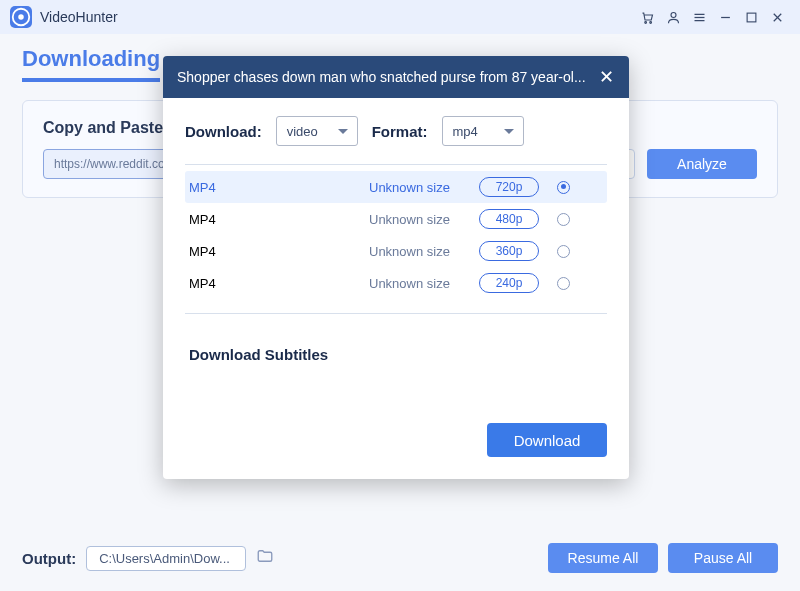  Describe the element at coordinates (400, 558) in the screenshot. I see `footer: Output: C:\Users\Admin\Dow... Resume All…` at that location.